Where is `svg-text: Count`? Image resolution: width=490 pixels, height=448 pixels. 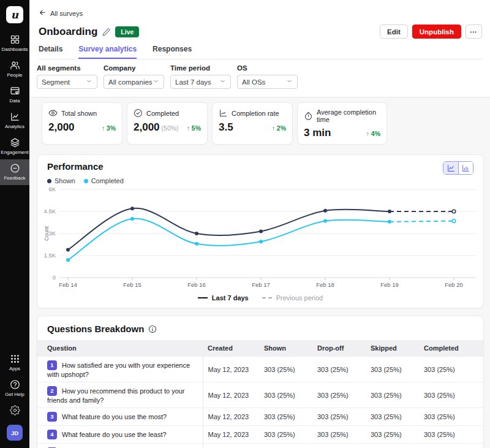 svg-text: Count is located at coordinates (47, 234).